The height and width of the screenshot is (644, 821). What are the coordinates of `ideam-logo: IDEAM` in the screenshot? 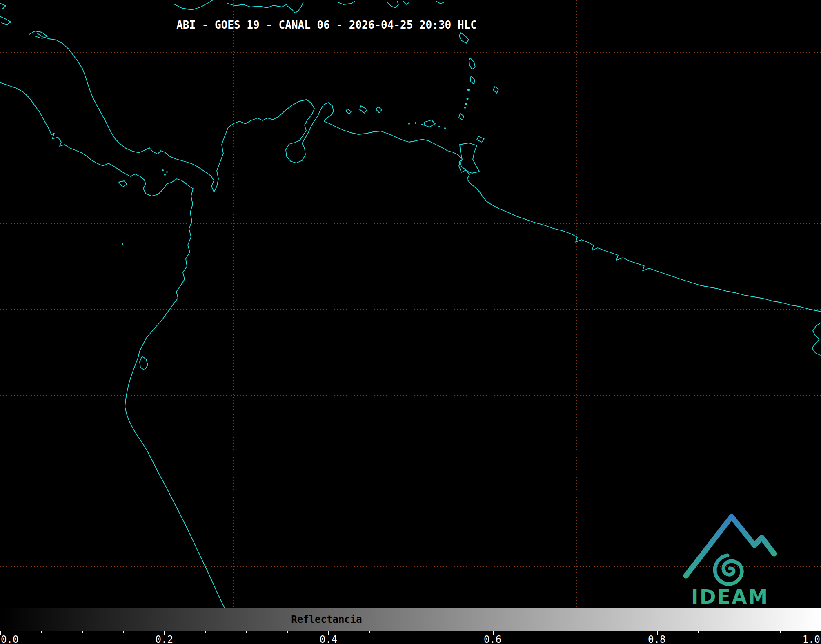 It's located at (725, 559).